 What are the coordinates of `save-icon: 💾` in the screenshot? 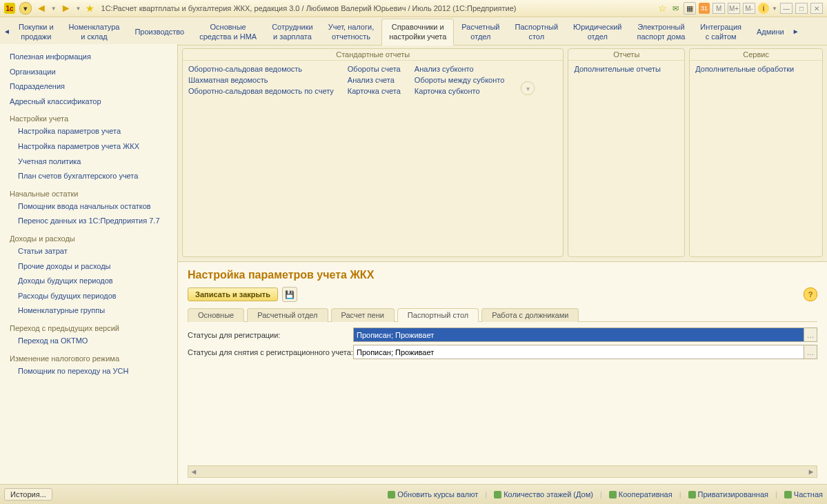 It's located at (290, 294).